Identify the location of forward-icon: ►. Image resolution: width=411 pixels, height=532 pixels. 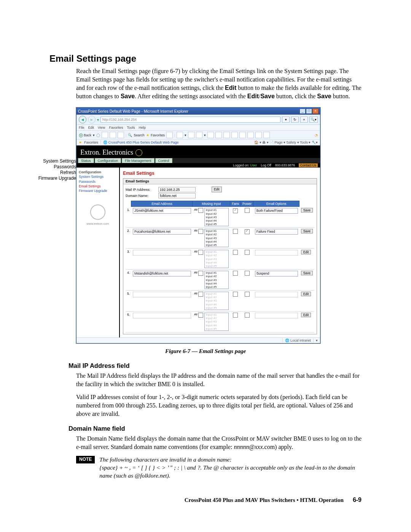
(92, 120).